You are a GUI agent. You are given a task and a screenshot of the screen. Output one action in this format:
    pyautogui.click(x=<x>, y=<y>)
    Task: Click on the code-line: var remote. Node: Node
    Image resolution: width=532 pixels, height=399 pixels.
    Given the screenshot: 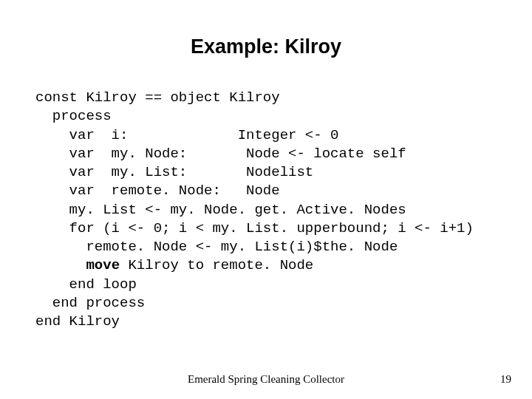 What is the action you would take?
    pyautogui.click(x=158, y=191)
    